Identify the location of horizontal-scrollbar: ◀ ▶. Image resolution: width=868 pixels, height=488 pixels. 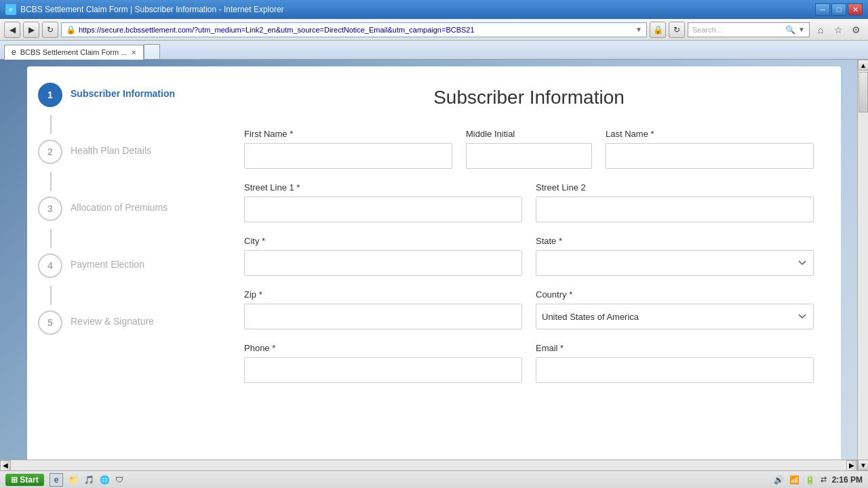
(429, 465).